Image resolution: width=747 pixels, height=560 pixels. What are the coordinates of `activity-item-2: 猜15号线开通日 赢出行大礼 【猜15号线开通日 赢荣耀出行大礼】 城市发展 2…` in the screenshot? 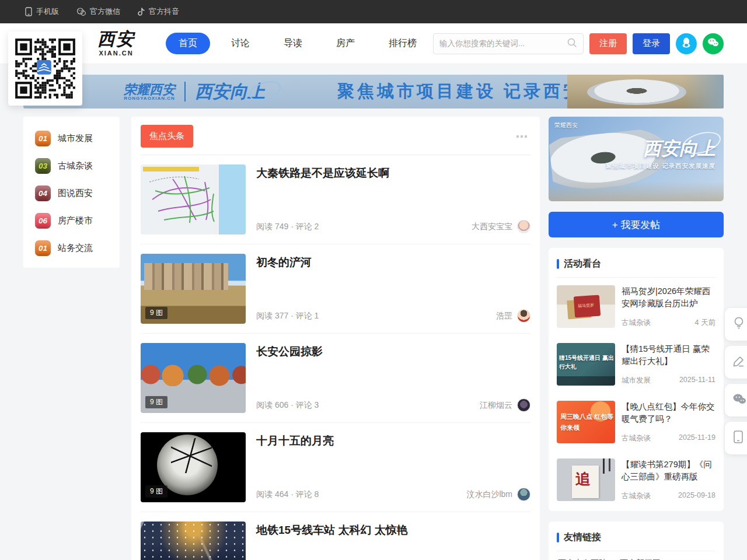 It's located at (636, 364).